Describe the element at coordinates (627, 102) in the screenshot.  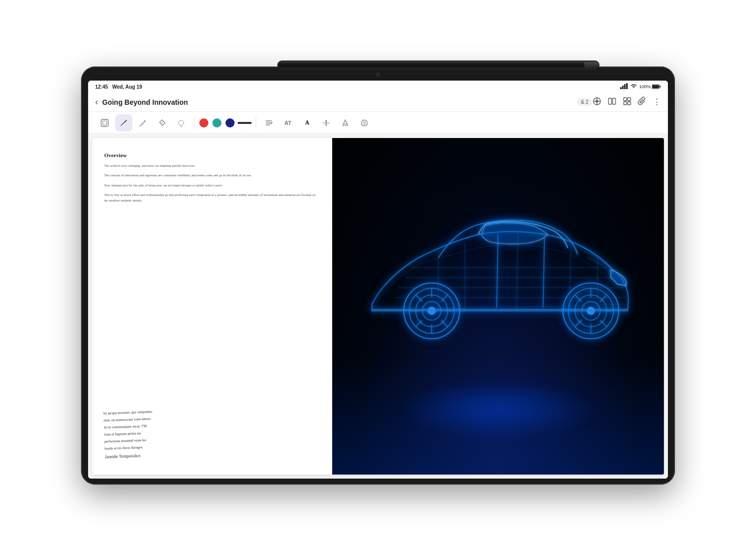
I see `grid-view-icon` at that location.